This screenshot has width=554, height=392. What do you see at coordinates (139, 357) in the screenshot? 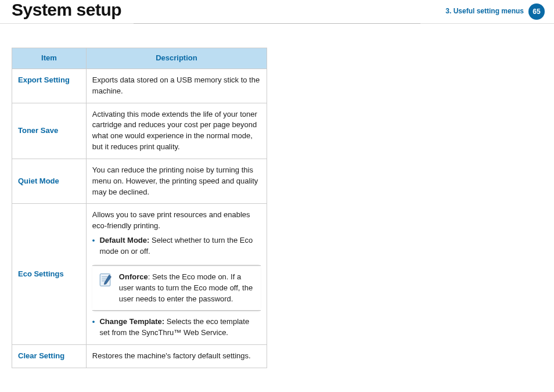
I see `table-row: Clear Setting Restores the machine's fac…` at bounding box center [139, 357].